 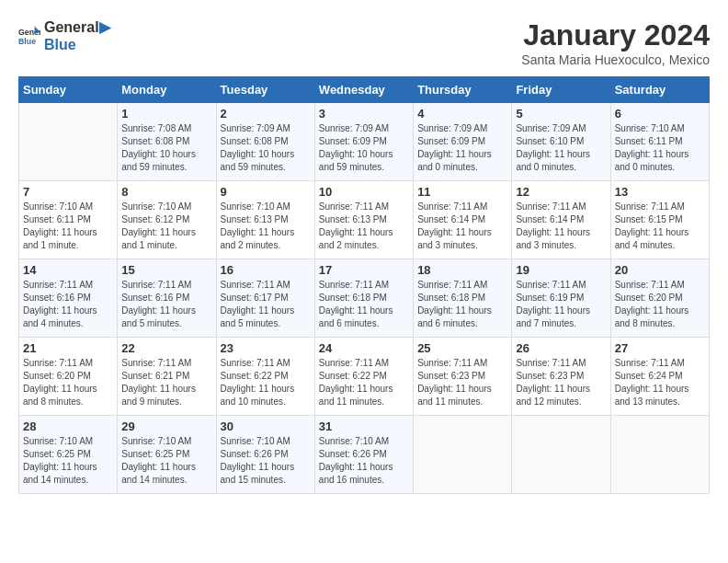 What do you see at coordinates (364, 377) in the screenshot?
I see `calendar-week-4: 21Sunrise: 7:11 AM Sunset: 6:20 PM Dayli…` at bounding box center [364, 377].